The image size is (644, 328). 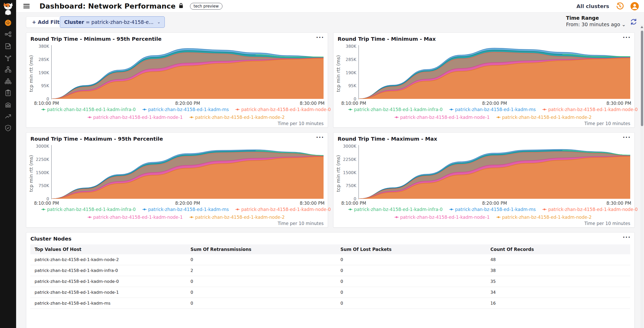 What do you see at coordinates (108, 303) in the screenshot?
I see `table-cell: patrick-zhan-bz-4158-ed-1-kadm-ms` at bounding box center [108, 303].